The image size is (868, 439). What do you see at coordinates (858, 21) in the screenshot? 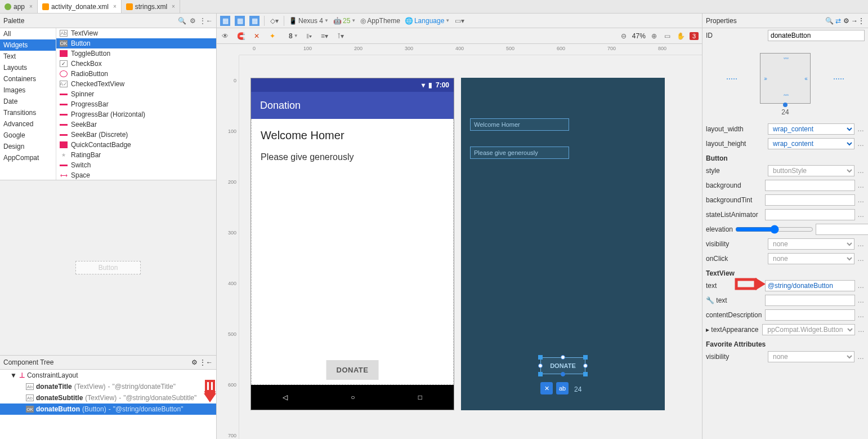
I see `collapse-icon: →⋮` at bounding box center [858, 21].